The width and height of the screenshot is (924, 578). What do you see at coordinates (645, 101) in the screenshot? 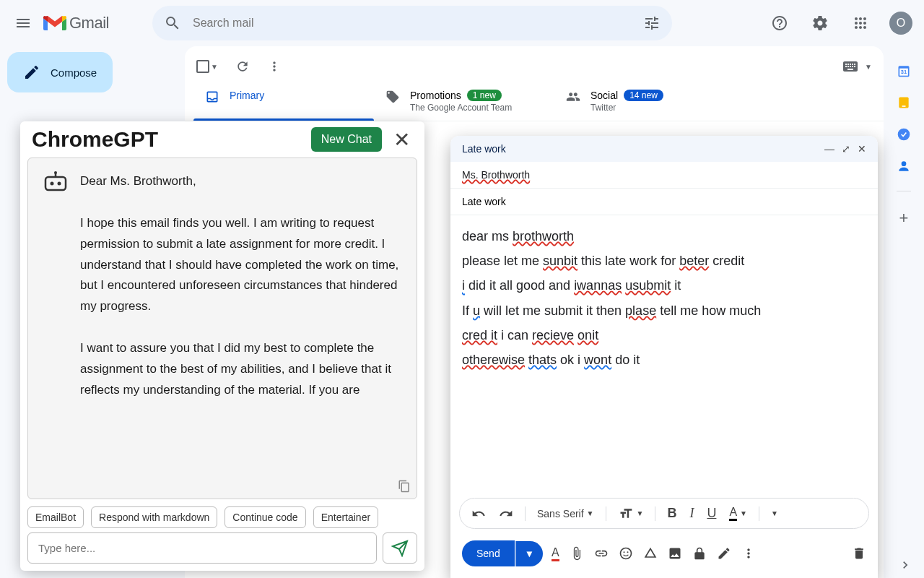
I see `tab-social: Social 14 new Twitter` at bounding box center [645, 101].